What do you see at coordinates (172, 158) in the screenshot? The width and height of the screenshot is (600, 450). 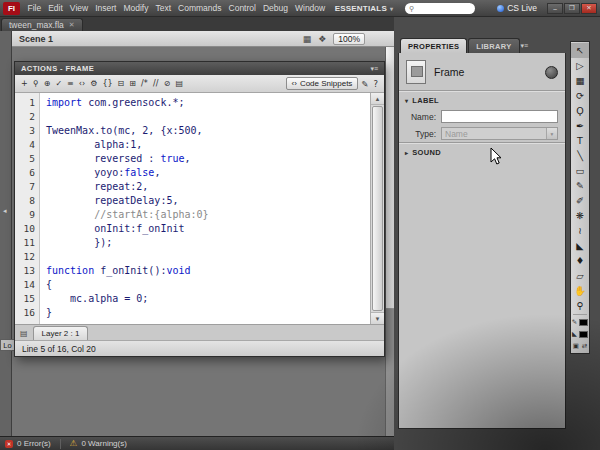 I see `code-keyword: true` at bounding box center [172, 158].